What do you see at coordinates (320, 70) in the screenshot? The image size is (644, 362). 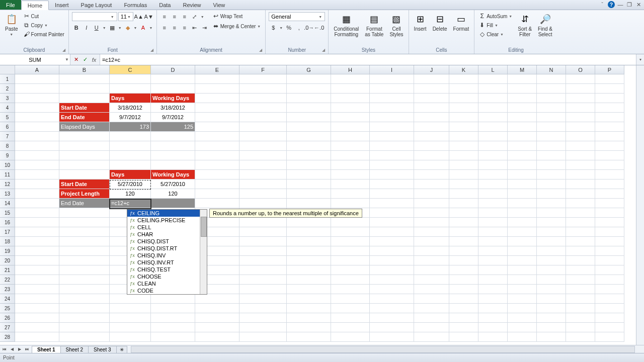 I see `column-headers: ABCDEFGHIJKLMNOP` at bounding box center [320, 70].